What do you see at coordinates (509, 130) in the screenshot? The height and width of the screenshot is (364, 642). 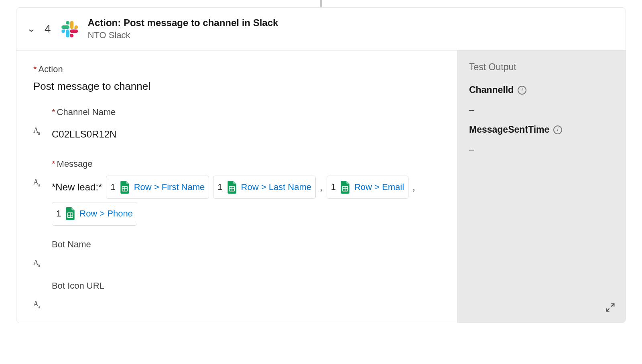 I see `output-label: MessageSentTime` at bounding box center [509, 130].